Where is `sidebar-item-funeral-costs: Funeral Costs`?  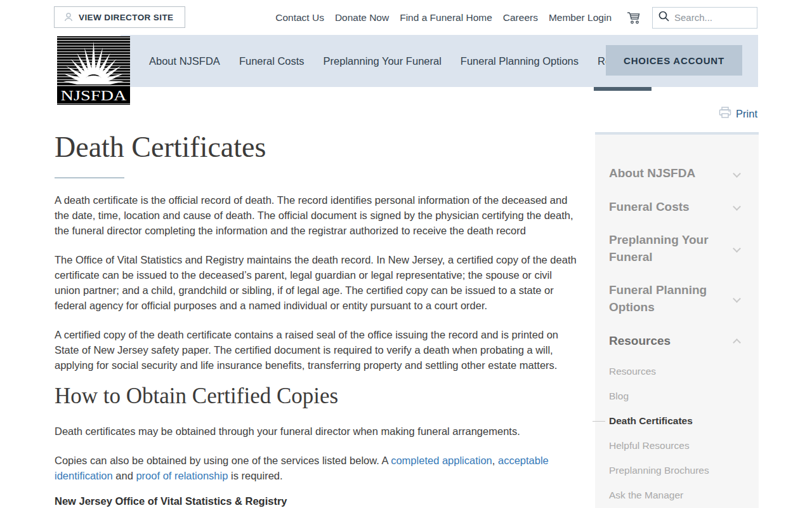
sidebar-item-funeral-costs: Funeral Costs is located at coordinates (676, 207).